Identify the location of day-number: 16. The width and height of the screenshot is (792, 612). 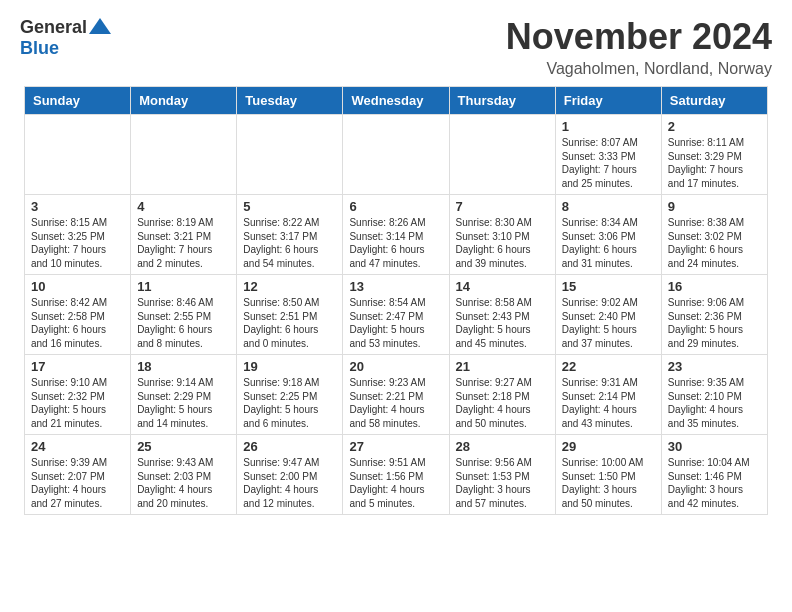
(714, 286).